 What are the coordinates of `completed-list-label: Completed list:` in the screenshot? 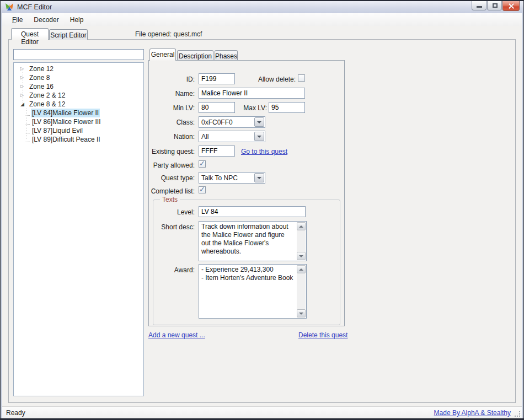 It's located at (172, 191).